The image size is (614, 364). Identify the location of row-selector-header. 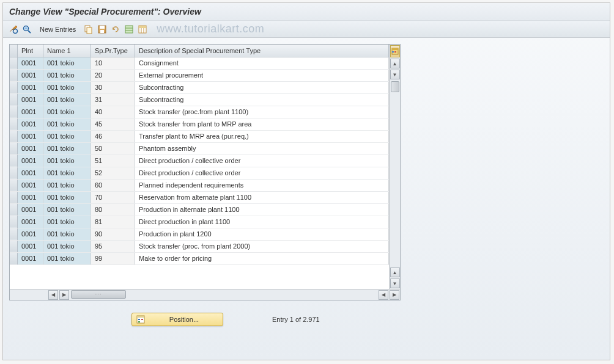
(13, 51).